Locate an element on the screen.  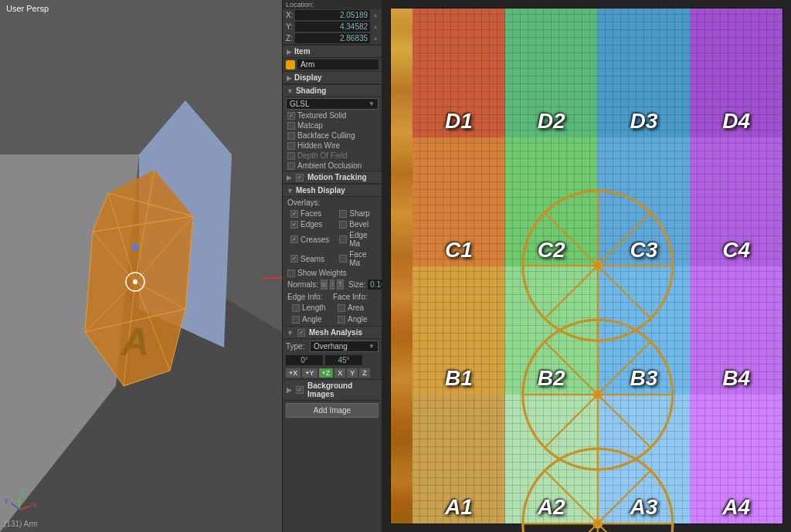
angle1-input: 0° is located at coordinates (304, 360).